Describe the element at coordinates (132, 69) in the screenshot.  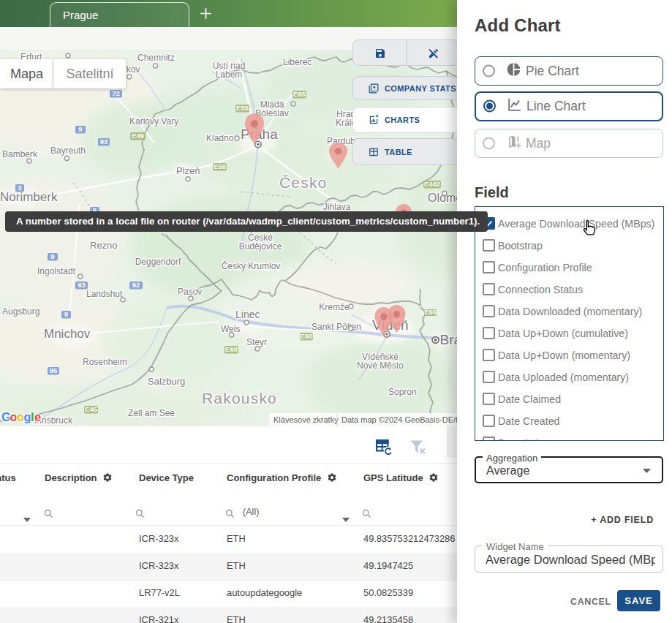
I see `svg-text: ikov` at that location.